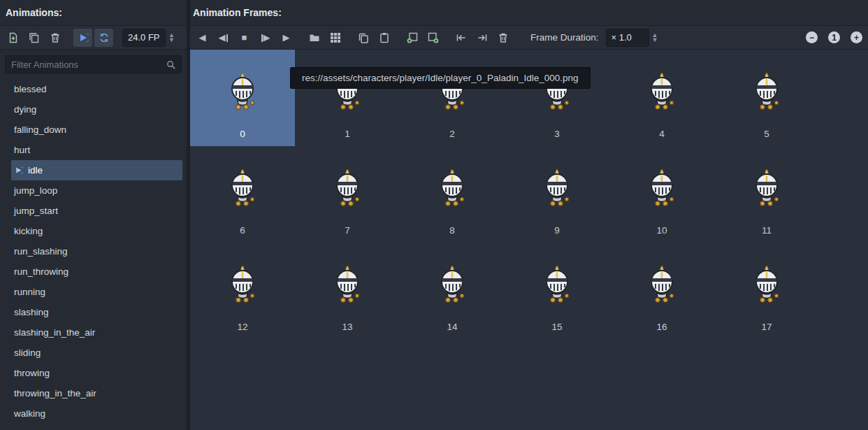  I want to click on insert-before-icon, so click(412, 38).